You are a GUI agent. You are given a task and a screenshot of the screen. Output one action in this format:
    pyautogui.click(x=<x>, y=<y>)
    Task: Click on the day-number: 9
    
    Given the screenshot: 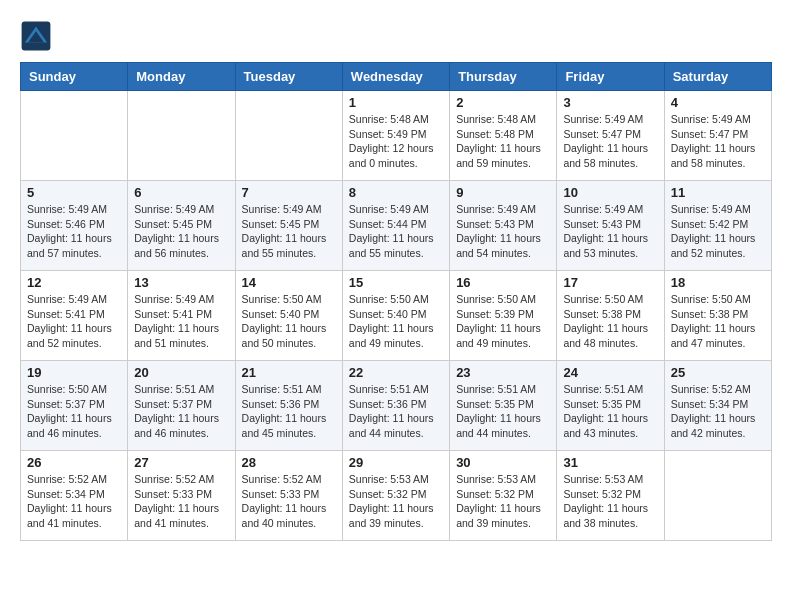 What is the action you would take?
    pyautogui.click(x=503, y=192)
    